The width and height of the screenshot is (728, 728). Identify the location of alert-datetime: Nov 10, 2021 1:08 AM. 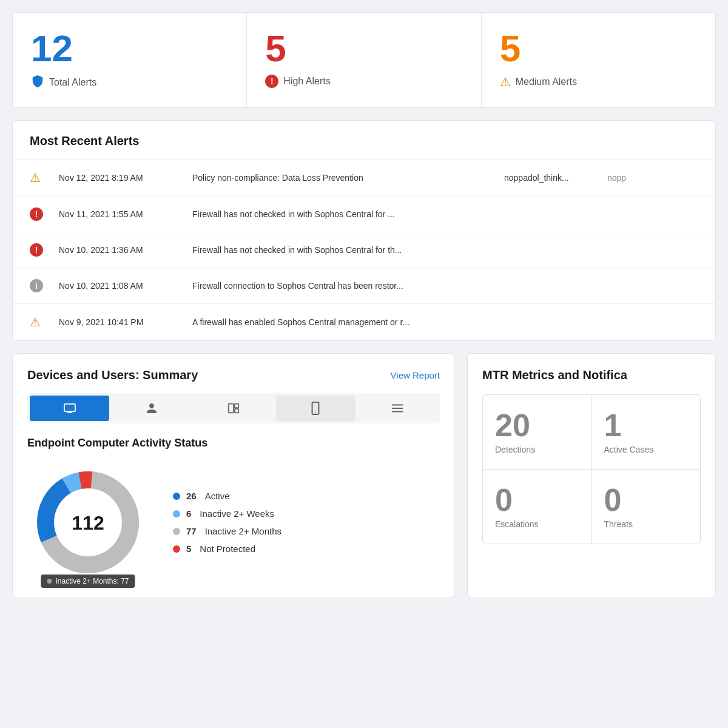
(120, 286).